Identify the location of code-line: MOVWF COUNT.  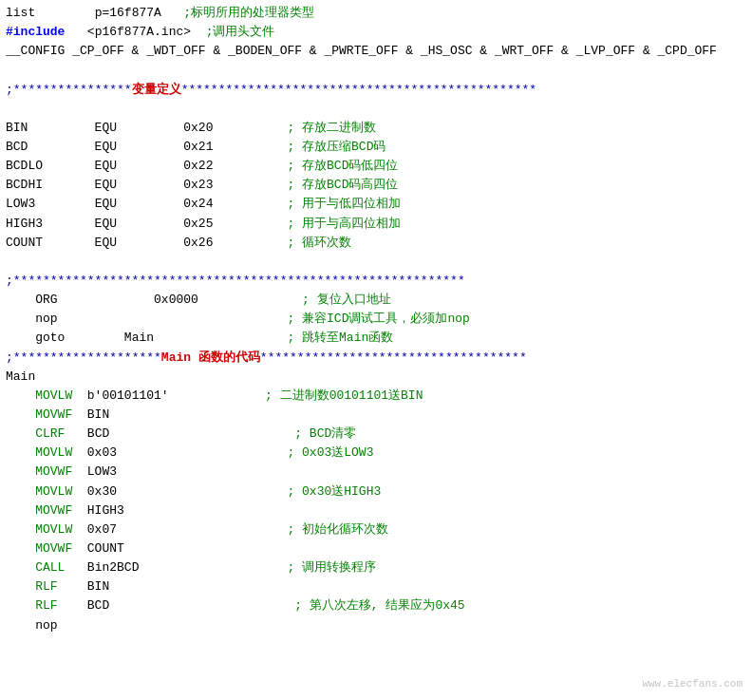
(376, 549).